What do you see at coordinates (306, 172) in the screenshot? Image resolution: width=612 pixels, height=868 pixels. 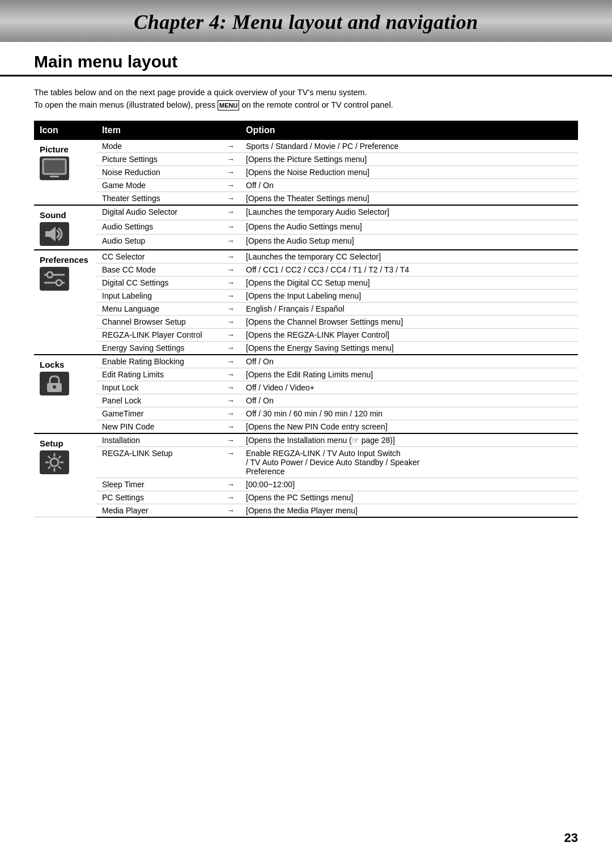 I see `table-row: Noise Reduction→[Opens the Noise Reducti…` at bounding box center [306, 172].